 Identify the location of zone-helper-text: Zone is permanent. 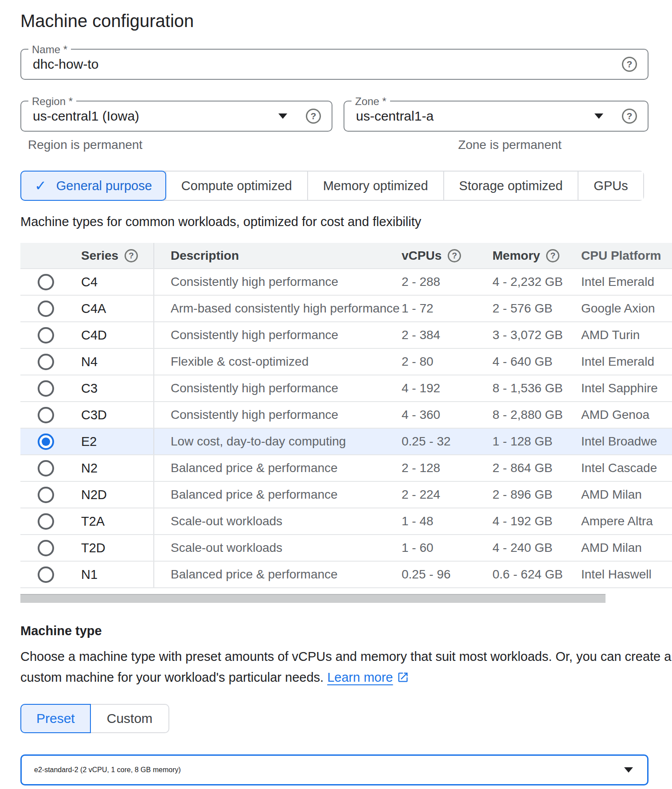
(510, 145).